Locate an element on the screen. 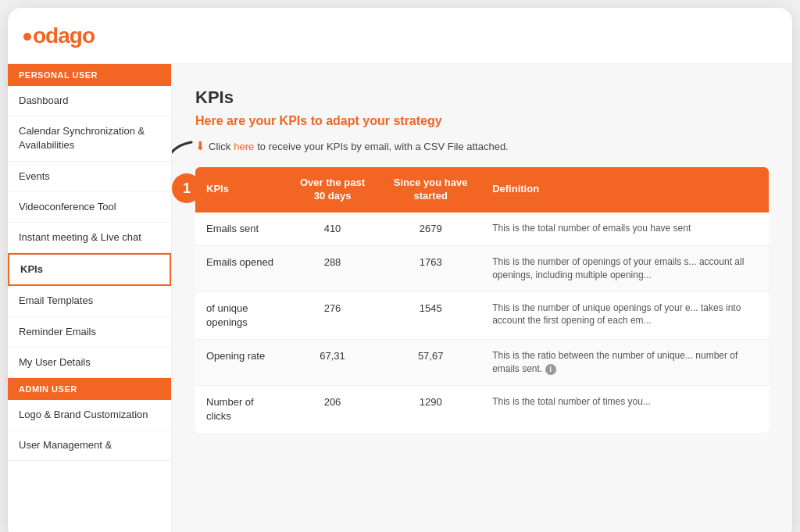 This screenshot has width=800, height=532. sidebar-item-videoconference: Videoconference Tool is located at coordinates (89, 208).